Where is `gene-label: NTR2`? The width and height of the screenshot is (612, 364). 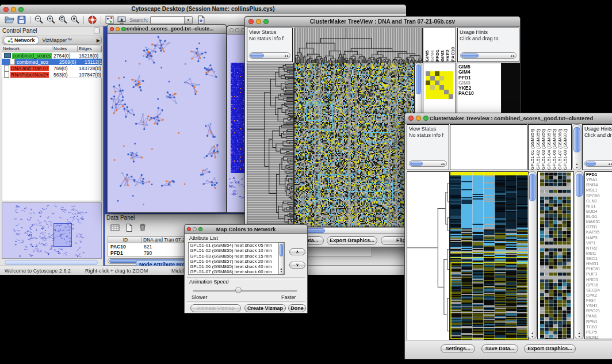 gene-label: NTR2 is located at coordinates (598, 248).